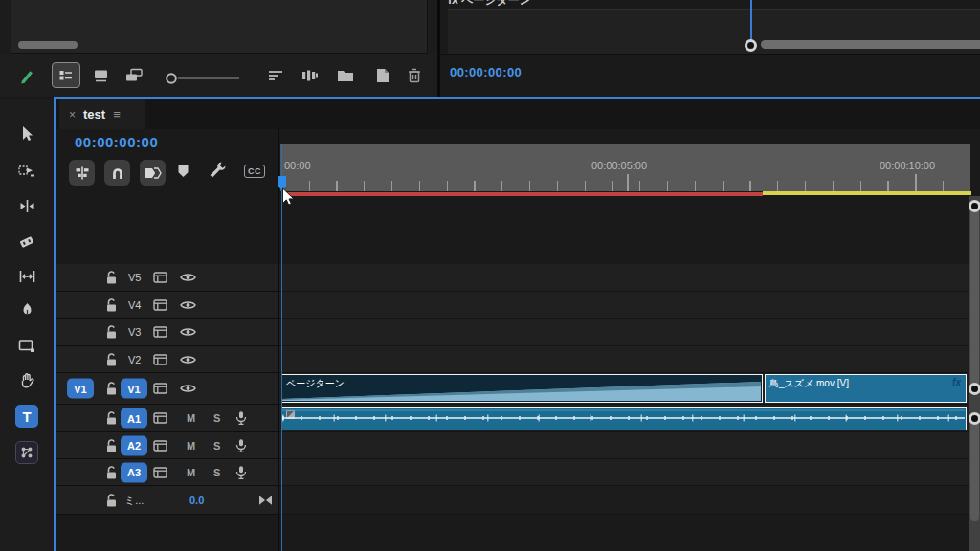  I want to click on effect-controls-scrollbar, so click(871, 44).